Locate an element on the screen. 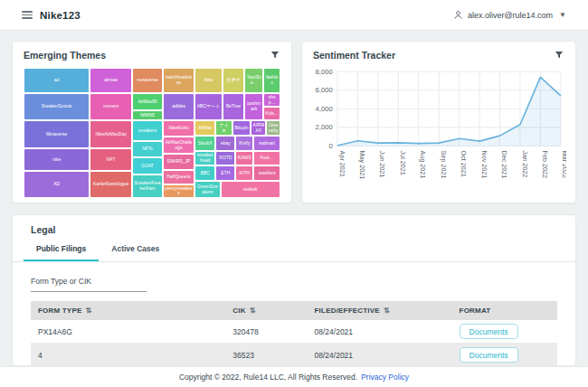 This screenshot has height=387, width=588. treemap-tile: 世界中 is located at coordinates (233, 80).